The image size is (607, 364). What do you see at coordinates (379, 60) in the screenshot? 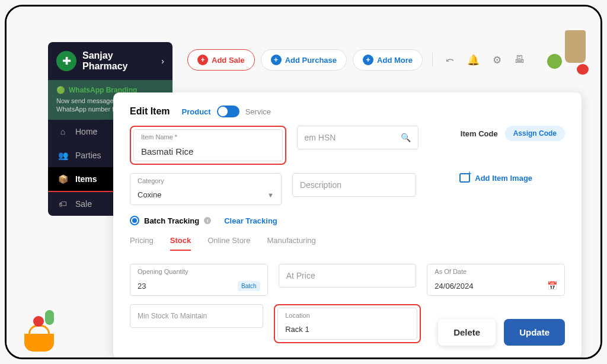
I see `top-action-bar: + Add Sale + Add Purchase + Add More ⤺ 🔔…` at bounding box center [379, 60].